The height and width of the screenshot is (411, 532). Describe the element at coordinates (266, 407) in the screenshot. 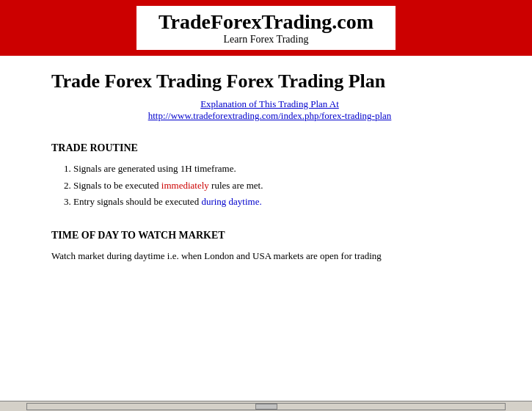

I see `scrollbar-track` at that location.